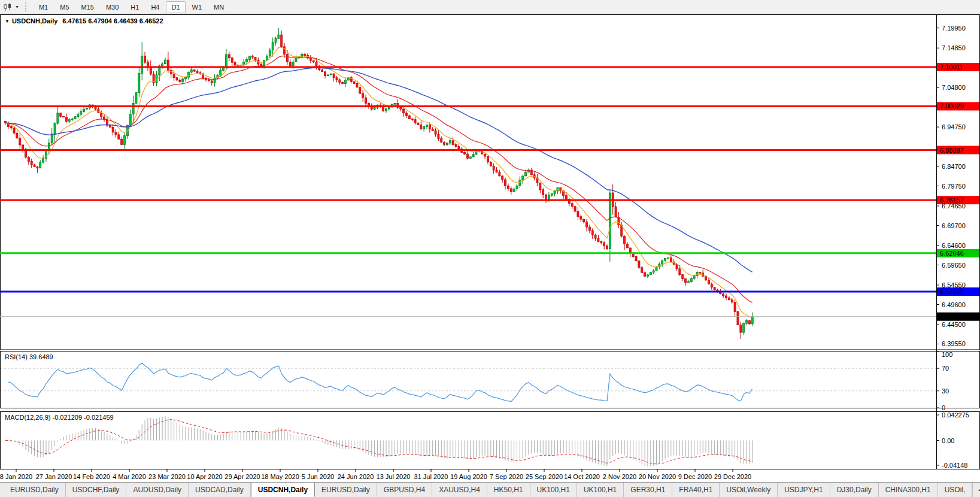 The width and height of the screenshot is (980, 497). Describe the element at coordinates (803, 490) in the screenshot. I see `chart-tab-usdjpy-h1: USDJPY,H1` at that location.